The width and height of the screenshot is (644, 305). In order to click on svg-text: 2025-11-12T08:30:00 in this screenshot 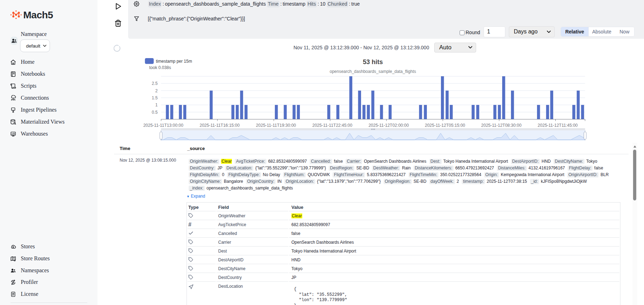, I will do `click(501, 125)`.